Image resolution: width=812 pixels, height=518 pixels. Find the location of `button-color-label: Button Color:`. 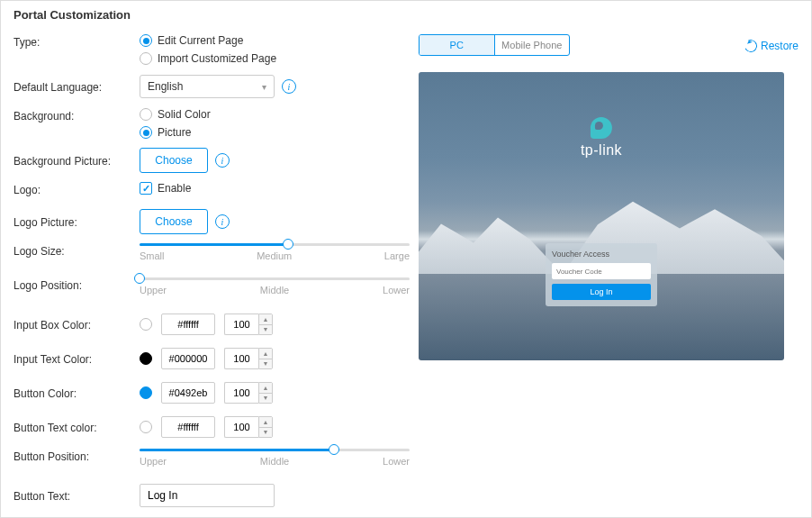

button-color-label: Button Color: is located at coordinates (77, 393).